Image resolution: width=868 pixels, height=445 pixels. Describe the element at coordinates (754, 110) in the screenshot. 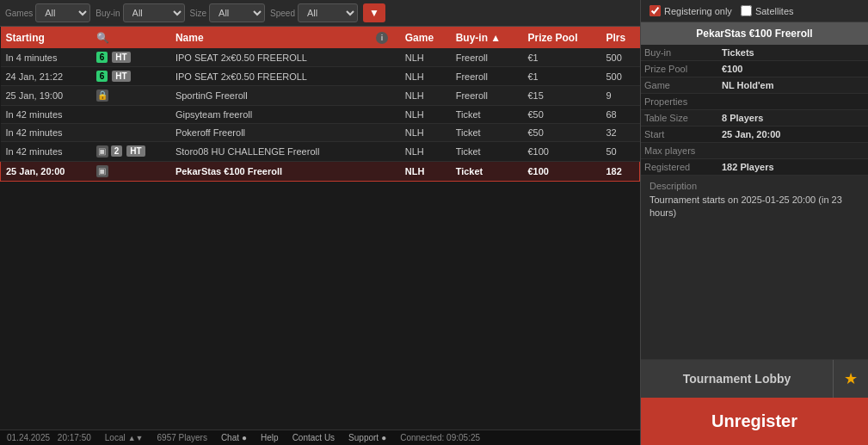

I see `details-table: Buy-in Tickets Prize Pool €100 Game NL H…` at that location.